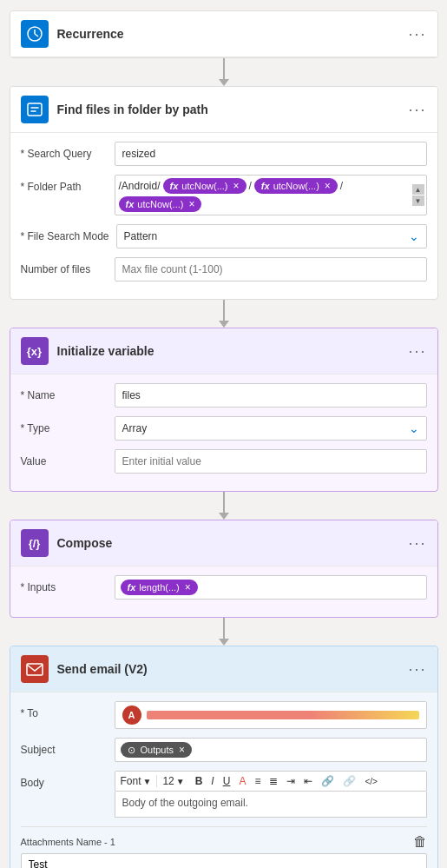 Image resolution: width=447 pixels, height=868 pixels. What do you see at coordinates (139, 781) in the screenshot?
I see `font-dropdown: Font ▼` at bounding box center [139, 781].